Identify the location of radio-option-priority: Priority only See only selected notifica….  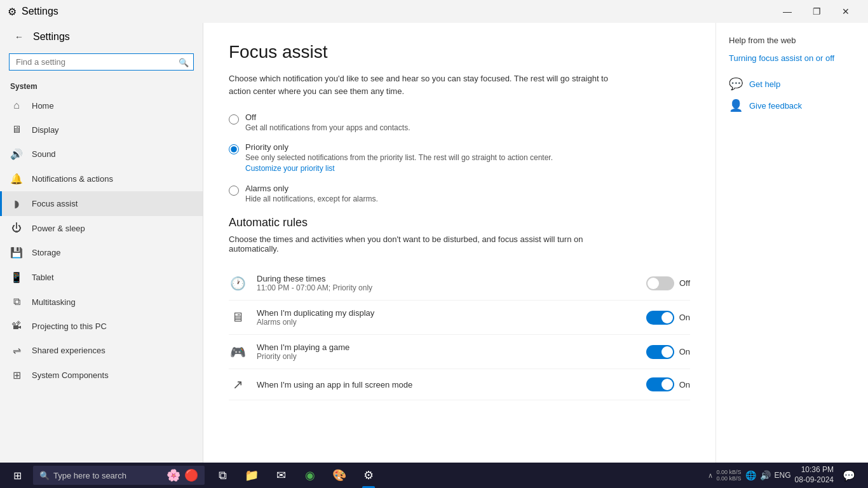
(459, 158).